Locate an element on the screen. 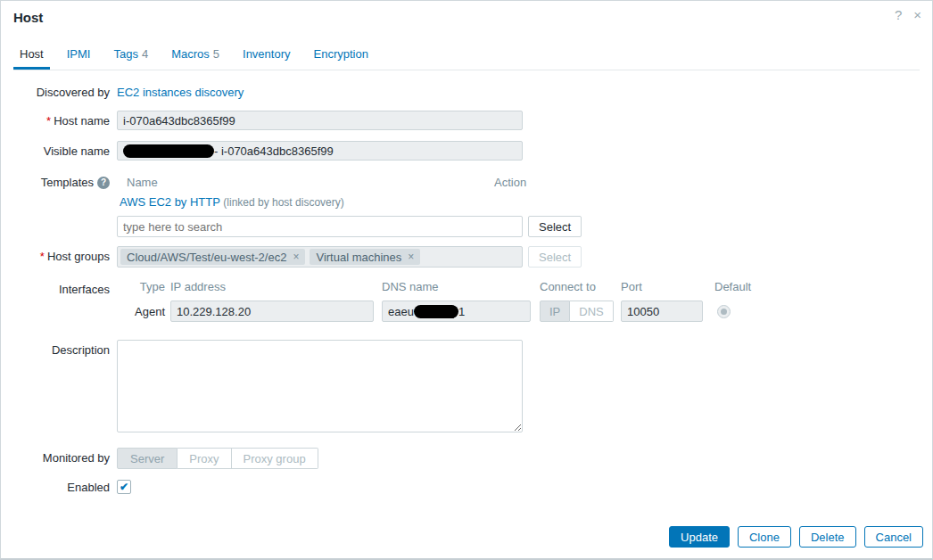 Image resolution: width=933 pixels, height=560 pixels. host-group-chip: Virtual machines × is located at coordinates (365, 257).